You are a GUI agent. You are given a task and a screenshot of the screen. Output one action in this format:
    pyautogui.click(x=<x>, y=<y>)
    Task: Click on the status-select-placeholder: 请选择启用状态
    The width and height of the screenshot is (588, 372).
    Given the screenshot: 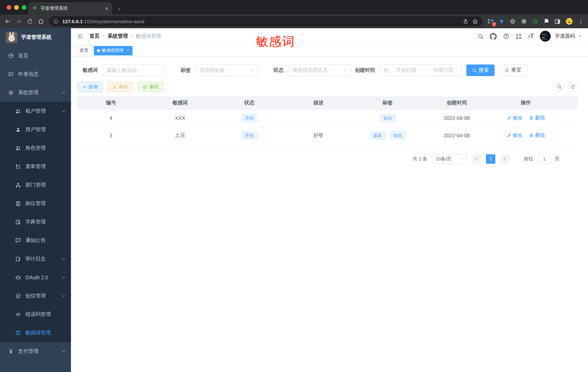 What is the action you would take?
    pyautogui.click(x=318, y=70)
    